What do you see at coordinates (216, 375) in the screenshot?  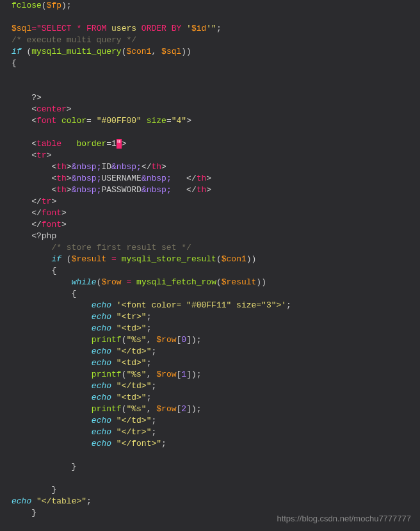 I see `code-line: printf("%s", $row[1]);` at bounding box center [216, 375].